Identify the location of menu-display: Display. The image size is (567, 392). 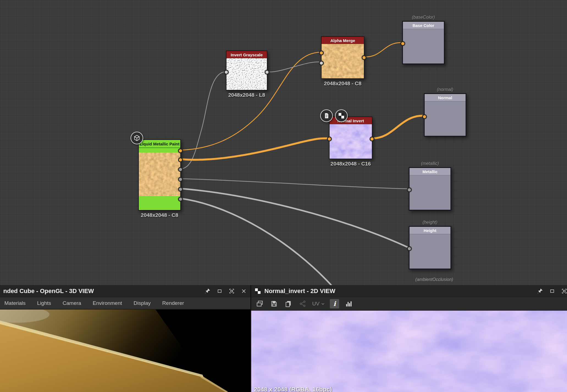
(142, 303).